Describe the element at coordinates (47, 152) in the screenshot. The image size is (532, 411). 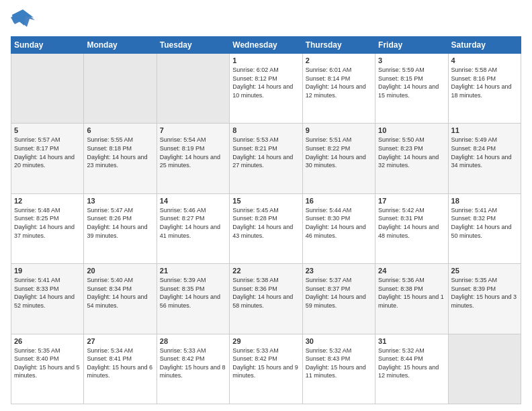
I see `cell-details: Sunrise: 5:57 AMSunset: 8:17 PMDaylight:…` at that location.